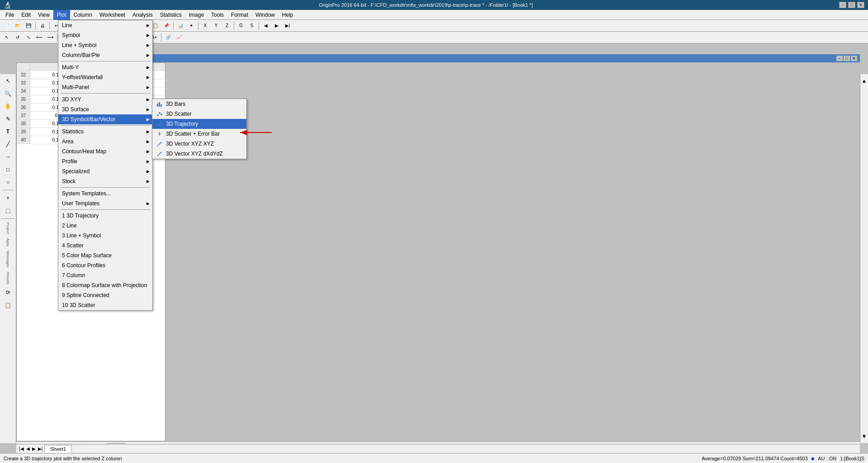  Describe the element at coordinates (8, 144) in the screenshot. I see `left-btn-line: ╱` at that location.